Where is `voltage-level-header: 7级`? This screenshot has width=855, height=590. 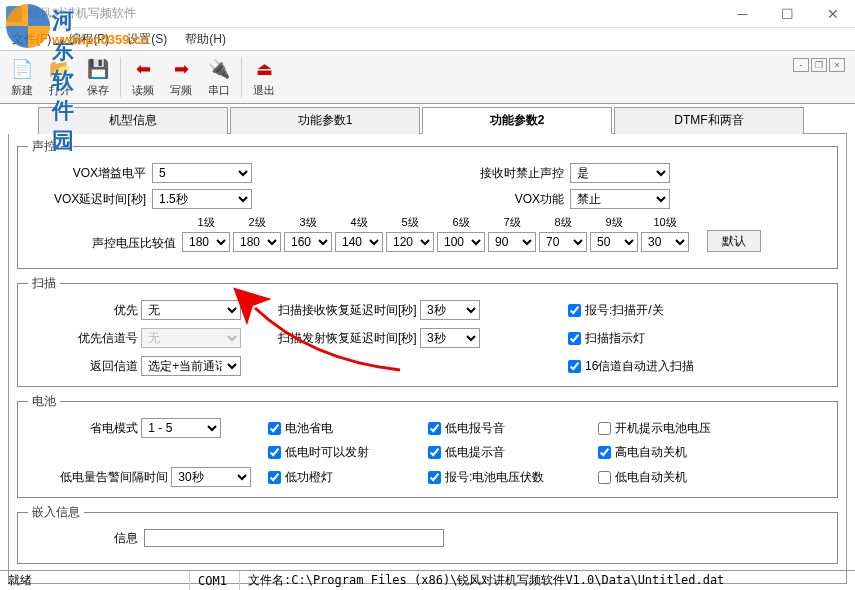 voltage-level-header: 7级 is located at coordinates (512, 222).